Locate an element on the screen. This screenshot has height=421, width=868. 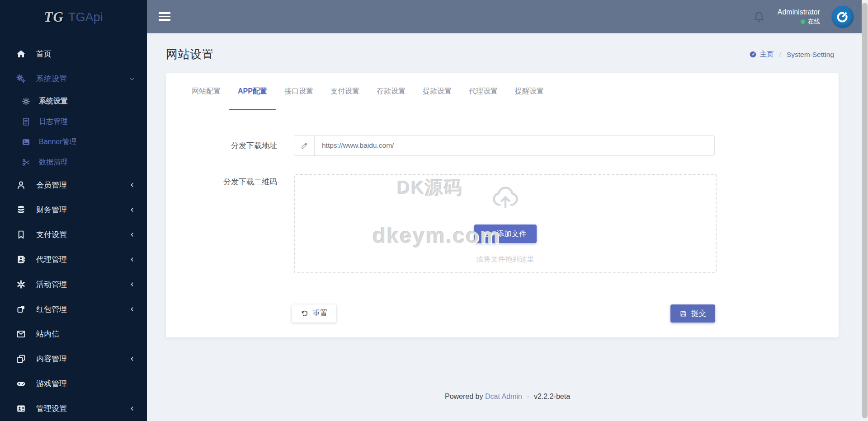
page-footer: Powered by Dcat Admin · v2.2.2-beta is located at coordinates (507, 397).